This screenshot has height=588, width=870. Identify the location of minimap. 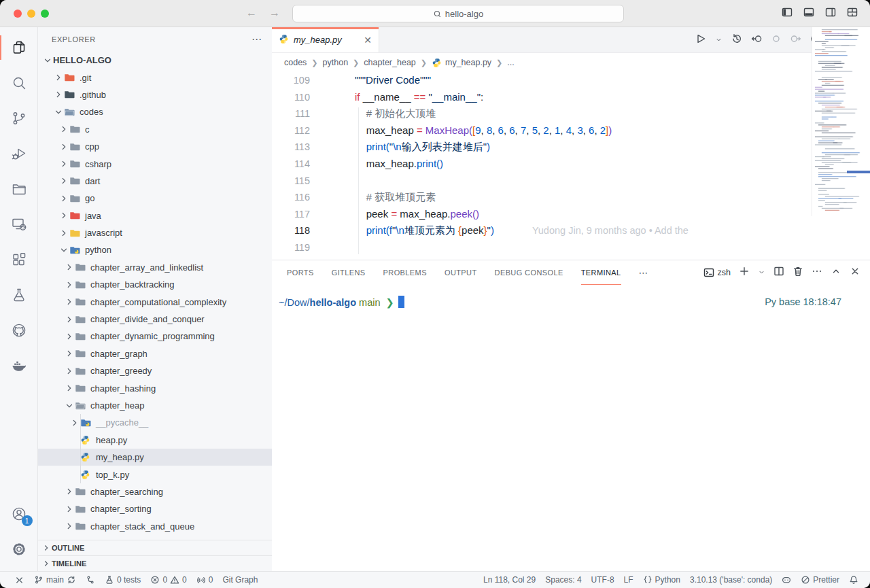
(841, 122).